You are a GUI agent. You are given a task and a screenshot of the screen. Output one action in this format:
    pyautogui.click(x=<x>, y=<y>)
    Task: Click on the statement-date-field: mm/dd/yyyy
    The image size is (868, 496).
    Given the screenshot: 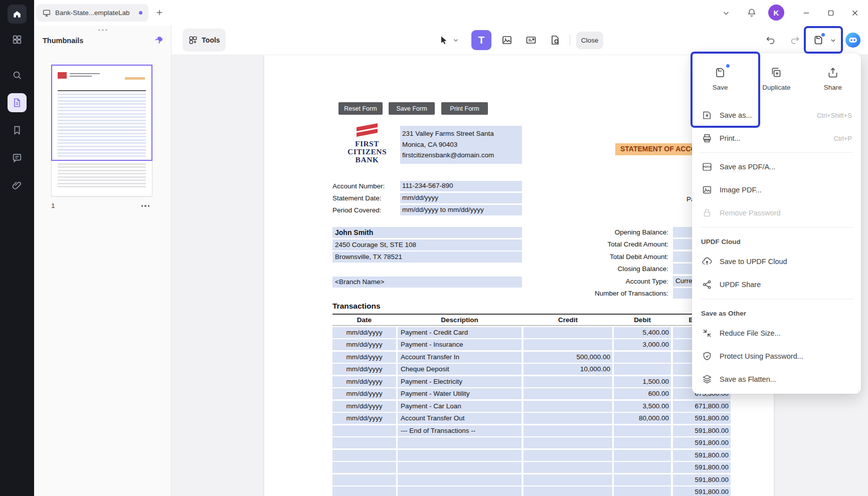 What is the action you would take?
    pyautogui.click(x=461, y=198)
    